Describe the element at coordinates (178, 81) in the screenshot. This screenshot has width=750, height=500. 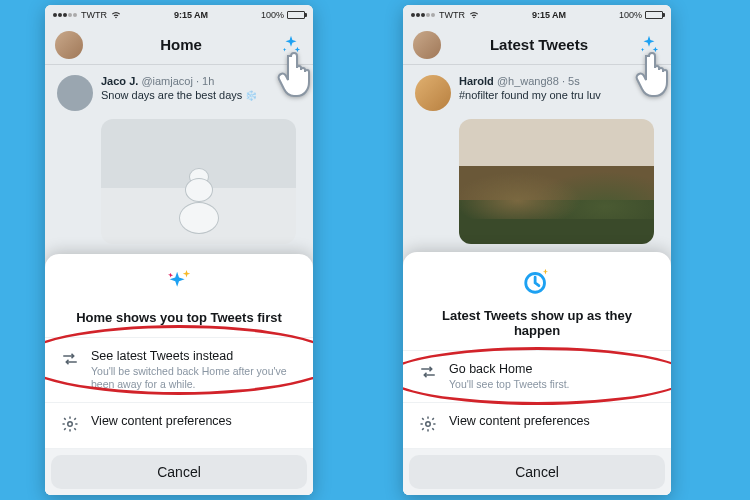
I see `tweet-author-handle: @iamjacoj · 1h` at that location.